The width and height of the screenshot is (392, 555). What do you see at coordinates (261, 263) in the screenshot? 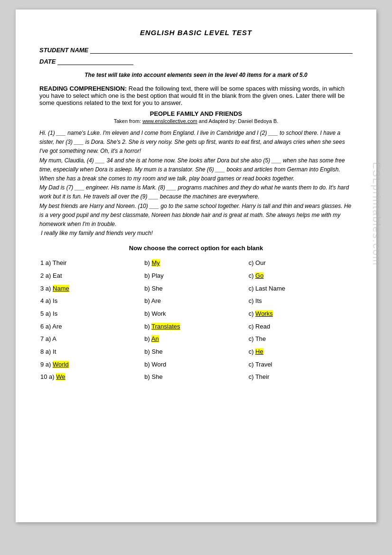
I see `option-1-c-value: Our` at bounding box center [261, 263].